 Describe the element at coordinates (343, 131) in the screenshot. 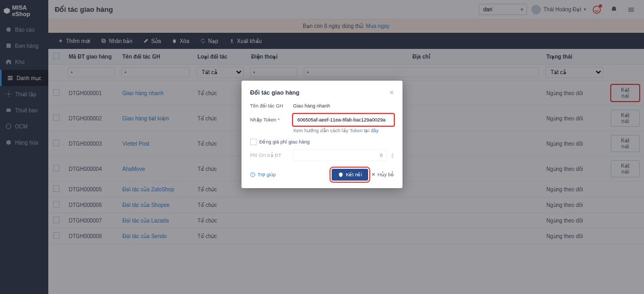

I see `token-hint: Xem hướng dẫn cách lấy Token tại đây` at that location.